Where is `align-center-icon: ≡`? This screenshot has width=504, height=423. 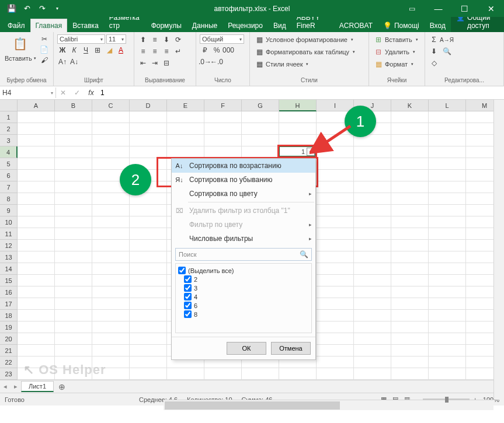 align-center-icon: ≡ is located at coordinates (155, 51).